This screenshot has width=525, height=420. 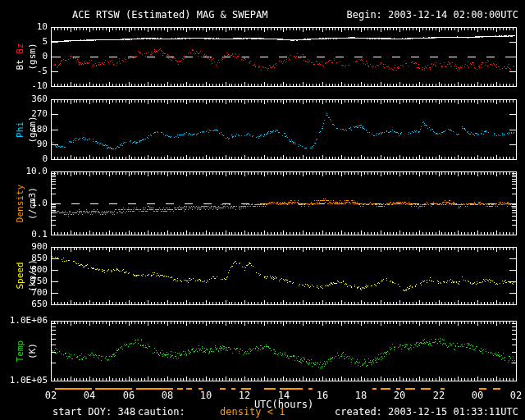 I want to click on start-doy-label: start DOY: 348, so click(x=94, y=412).